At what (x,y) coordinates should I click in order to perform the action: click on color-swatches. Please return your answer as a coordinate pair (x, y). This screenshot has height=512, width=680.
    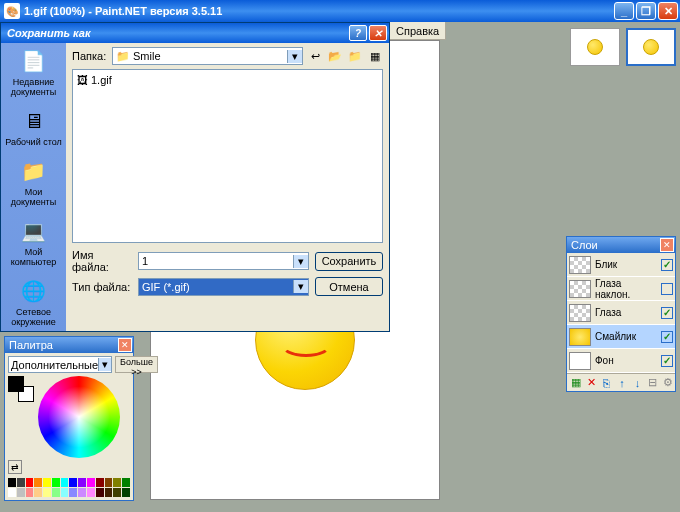
    Looking at the image, I should click on (21, 389).